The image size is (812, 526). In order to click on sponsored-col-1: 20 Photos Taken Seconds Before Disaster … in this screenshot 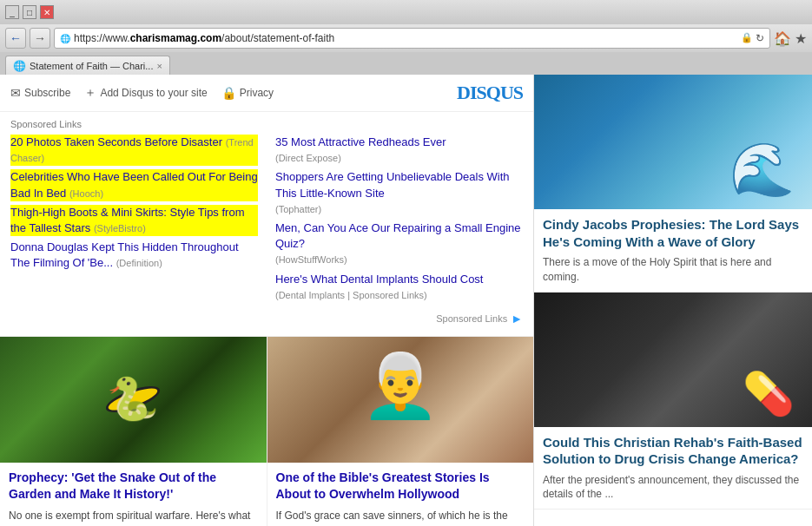, I will do `click(134, 220)`.